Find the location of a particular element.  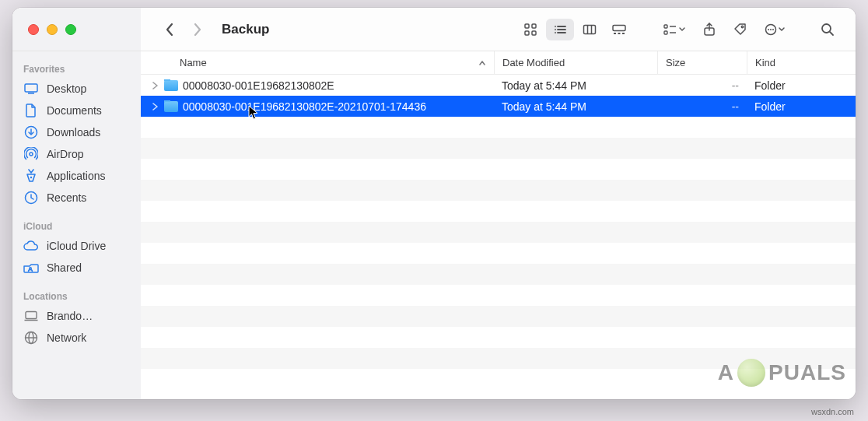

file-row: 00008030-001E19682130802E Today at 5:44 … is located at coordinates (498, 86).